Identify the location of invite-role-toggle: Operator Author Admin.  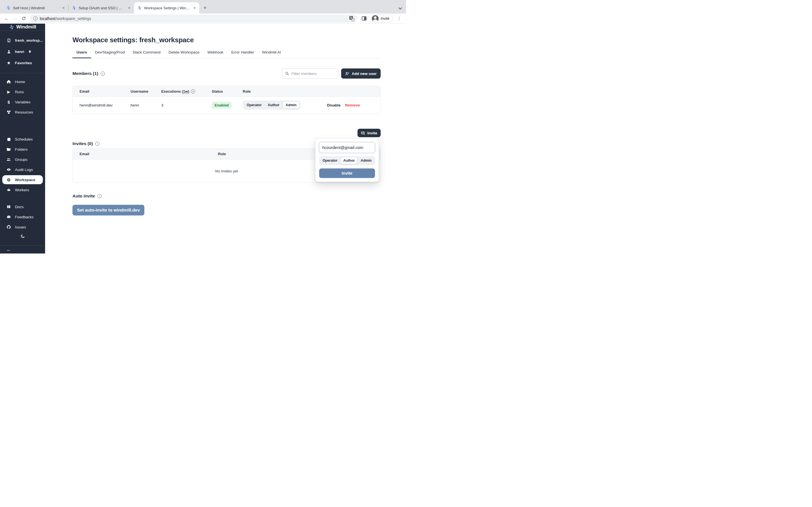
(347, 160).